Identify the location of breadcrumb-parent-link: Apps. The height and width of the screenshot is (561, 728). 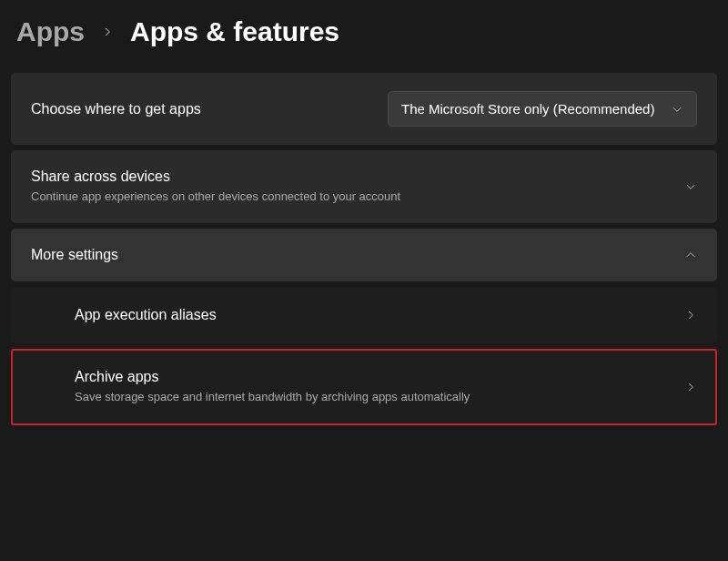
(51, 32).